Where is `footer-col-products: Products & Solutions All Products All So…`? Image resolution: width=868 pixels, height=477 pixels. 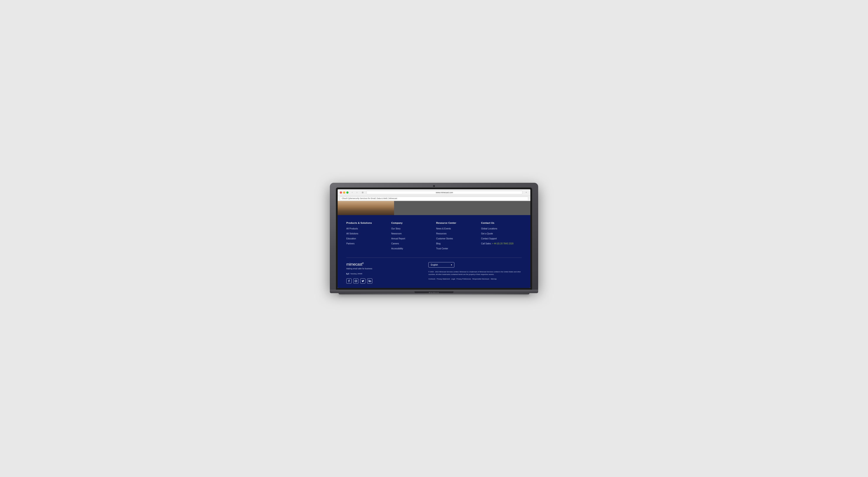 footer-col-products: Products & Solutions All Products All So… is located at coordinates (367, 237).